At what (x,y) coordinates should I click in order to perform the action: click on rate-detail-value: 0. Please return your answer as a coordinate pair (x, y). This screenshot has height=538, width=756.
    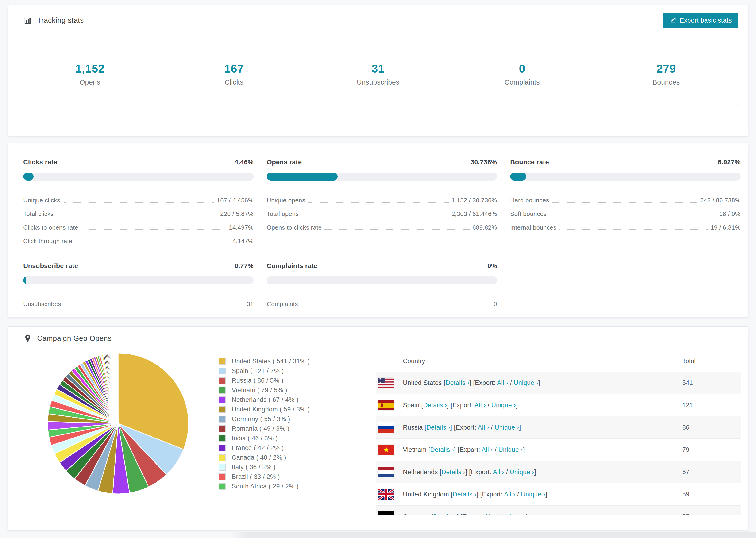
    Looking at the image, I should click on (495, 304).